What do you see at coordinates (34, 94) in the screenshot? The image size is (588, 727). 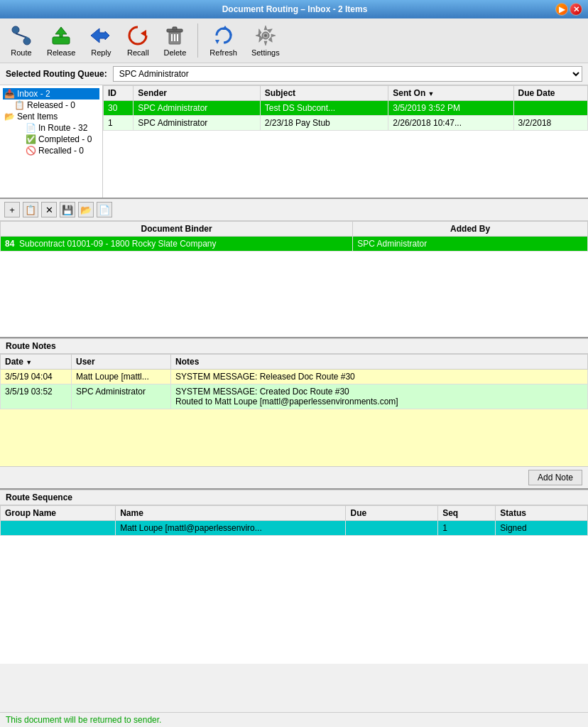 I see `inbox-label: Inbox - 2` at bounding box center [34, 94].